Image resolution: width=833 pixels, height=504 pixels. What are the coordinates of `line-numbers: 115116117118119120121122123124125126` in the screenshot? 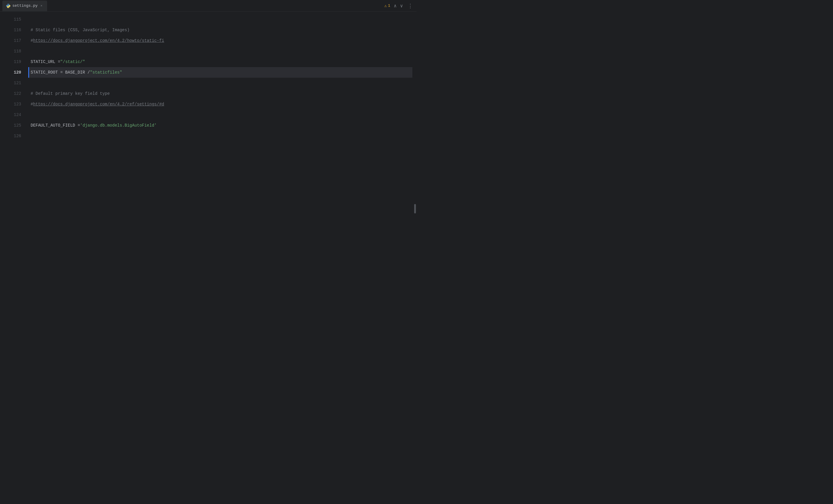 It's located at (17, 132).